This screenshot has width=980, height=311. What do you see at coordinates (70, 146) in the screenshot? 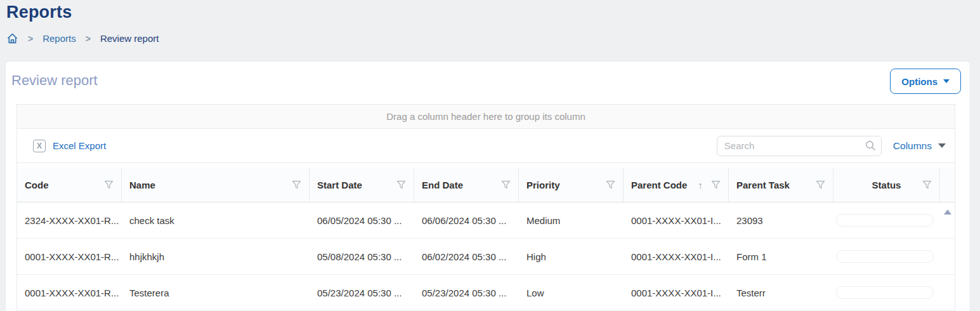
I see `excel-export-button: X Excel Export` at bounding box center [70, 146].